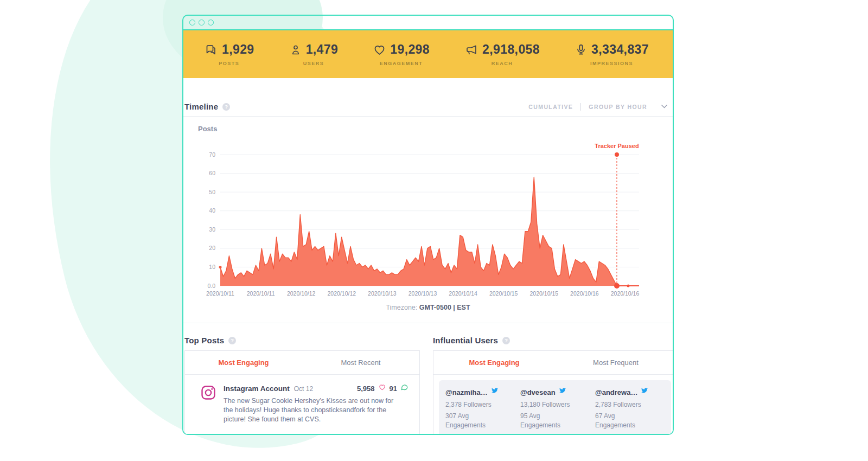 The width and height of the screenshot is (868, 461). Describe the element at coordinates (204, 341) in the screenshot. I see `top-posts-title: Top Posts` at that location.